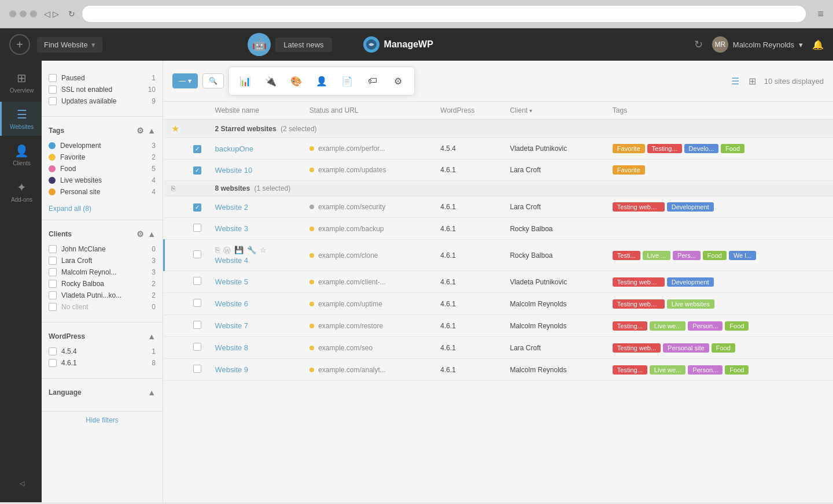 The width and height of the screenshot is (833, 504). What do you see at coordinates (102, 272) in the screenshot?
I see `filter-client-malcolm: Malcolm Reynol... 3` at bounding box center [102, 272].